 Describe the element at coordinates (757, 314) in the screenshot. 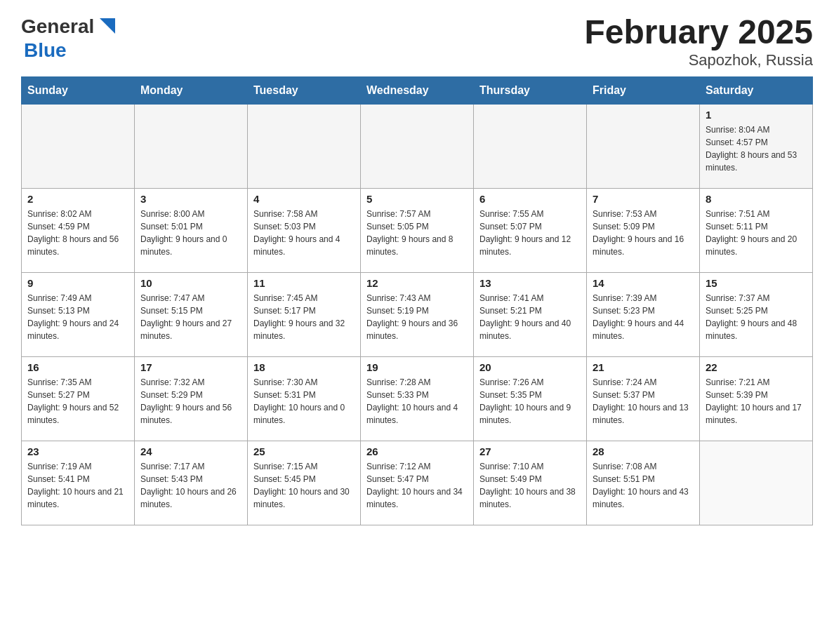

I see `calendar-cell: 15Sunrise: 7:37 AMSunset: 5:25 PMDayligh…` at that location.